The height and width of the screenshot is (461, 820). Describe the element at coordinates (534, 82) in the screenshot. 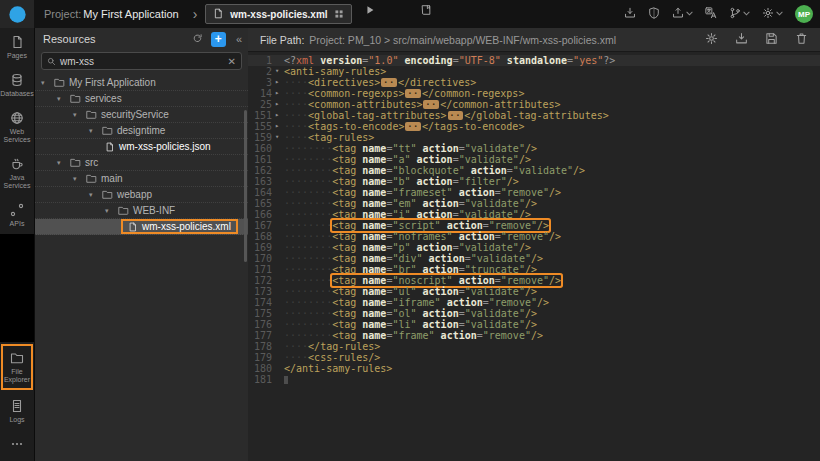

I see `code-line-3: 3▸····<directives>··</directives>` at that location.